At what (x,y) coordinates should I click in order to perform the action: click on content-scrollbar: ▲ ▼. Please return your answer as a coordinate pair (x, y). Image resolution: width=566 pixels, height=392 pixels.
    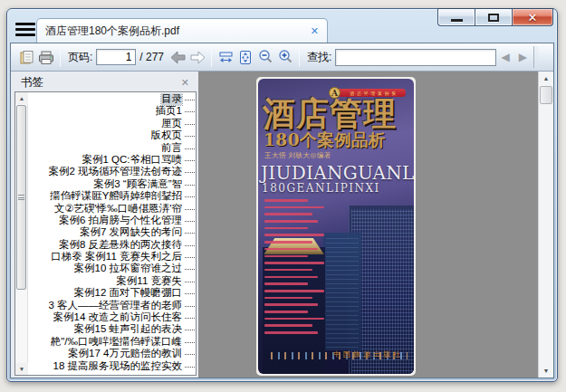
    Looking at the image, I should click on (545, 225).